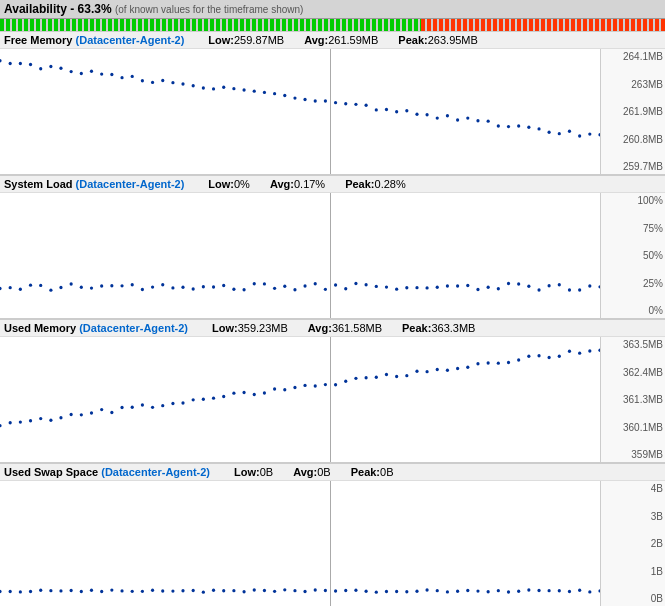 Image resolution: width=665 pixels, height=606 pixels. What do you see at coordinates (254, 472) in the screenshot?
I see `metric-low-used-swap: Low:0B` at bounding box center [254, 472].